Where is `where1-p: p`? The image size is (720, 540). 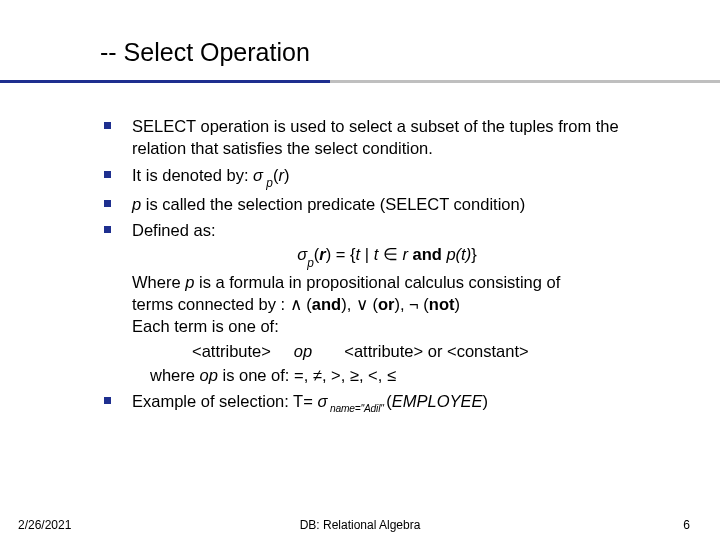
where1-p: p is located at coordinates (190, 282).